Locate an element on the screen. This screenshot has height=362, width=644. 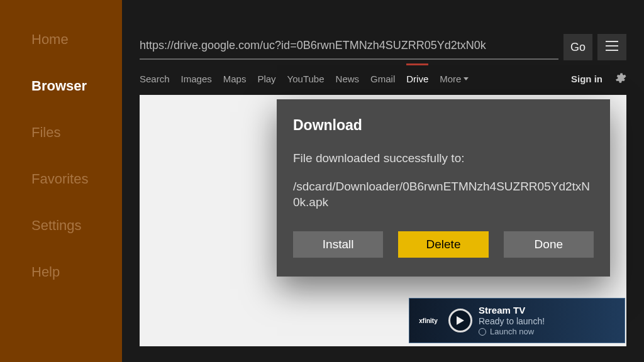
toast-action: Launch now is located at coordinates (548, 332).